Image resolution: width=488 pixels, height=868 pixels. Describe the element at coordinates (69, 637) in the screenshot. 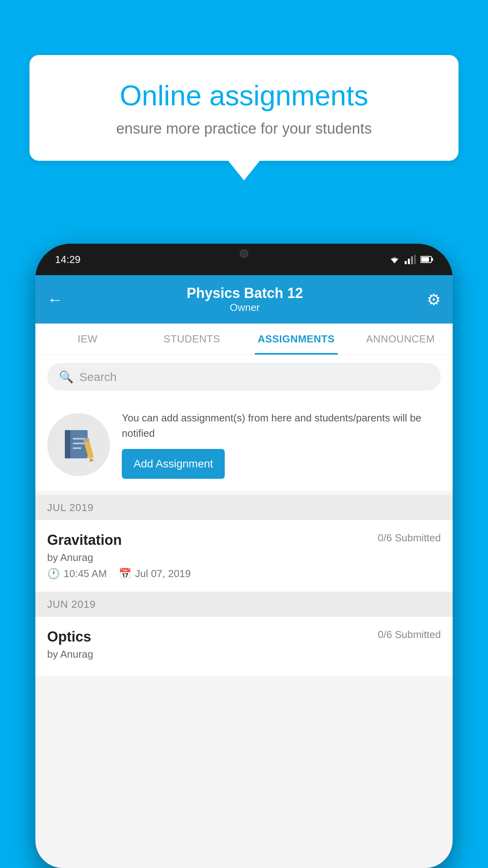

I see `assignment-optics-title: Optics` at that location.